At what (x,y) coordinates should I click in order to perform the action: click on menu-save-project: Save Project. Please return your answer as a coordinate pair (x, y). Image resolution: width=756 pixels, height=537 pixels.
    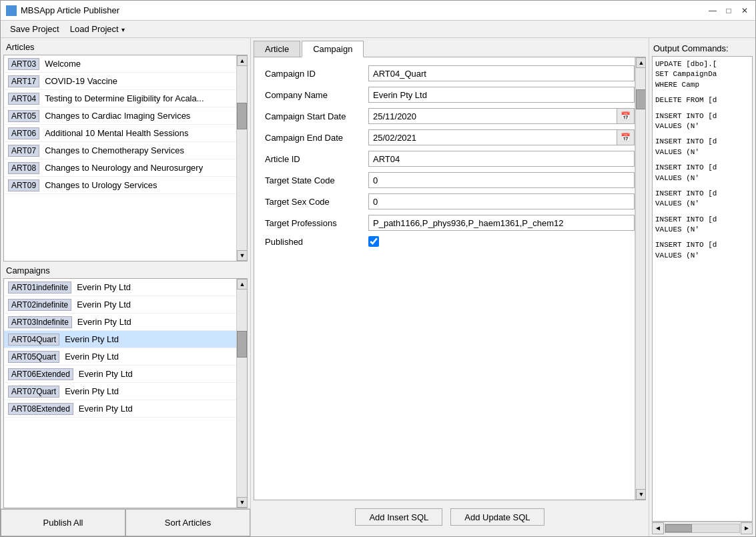
    Looking at the image, I should click on (35, 29).